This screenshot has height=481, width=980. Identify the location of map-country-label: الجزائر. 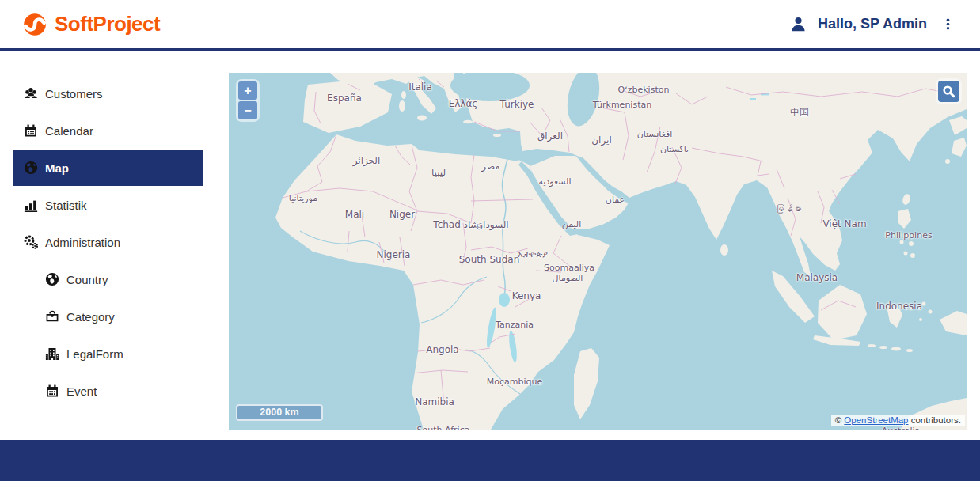
(367, 161).